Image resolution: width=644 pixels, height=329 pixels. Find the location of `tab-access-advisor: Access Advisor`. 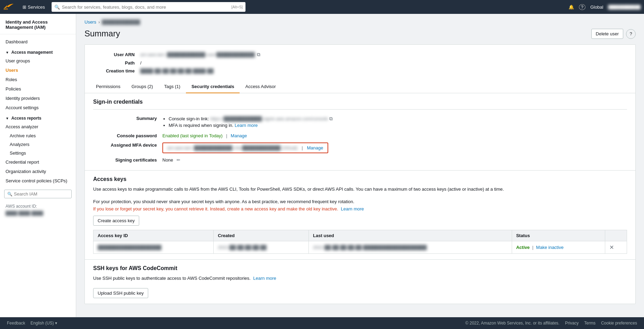

tab-access-advisor: Access Advisor is located at coordinates (260, 87).